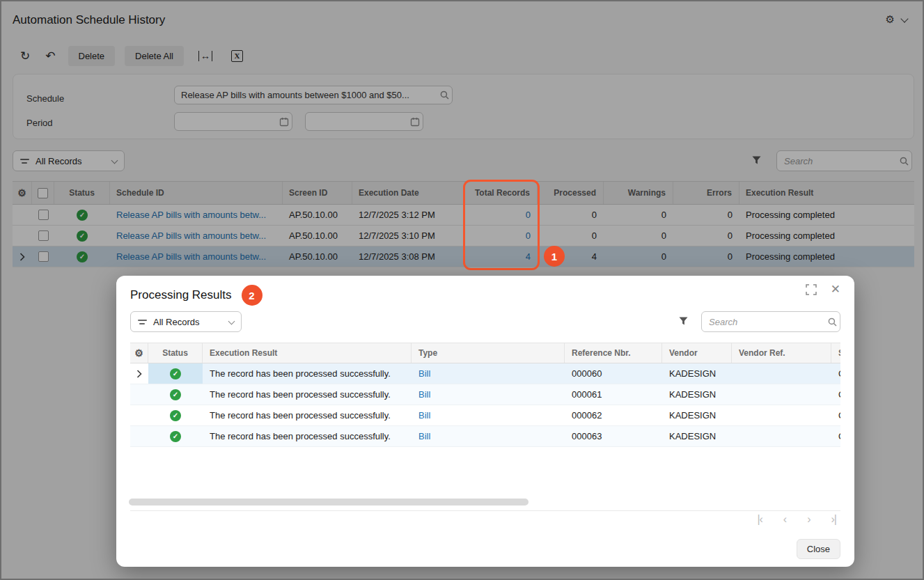  I want to click on first-page-icon: |‹, so click(759, 519).